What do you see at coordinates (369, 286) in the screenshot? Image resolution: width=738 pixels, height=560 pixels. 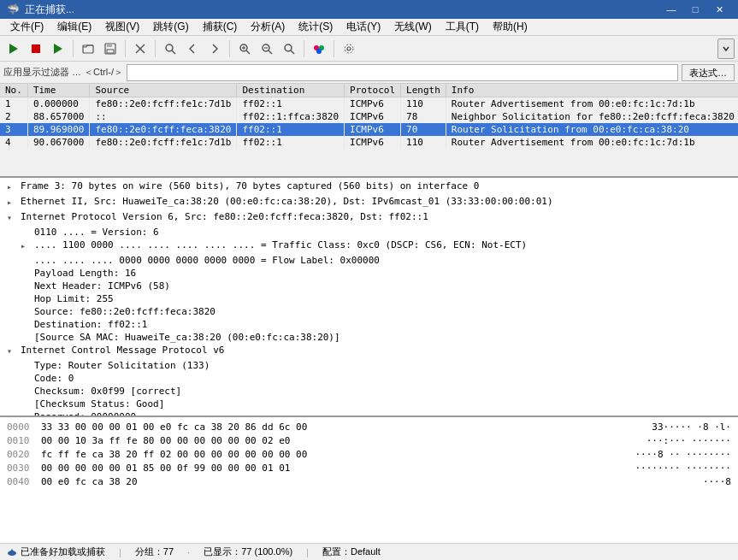 I see `detail-line: Next Header: ICMPv6 (58)` at bounding box center [369, 286].